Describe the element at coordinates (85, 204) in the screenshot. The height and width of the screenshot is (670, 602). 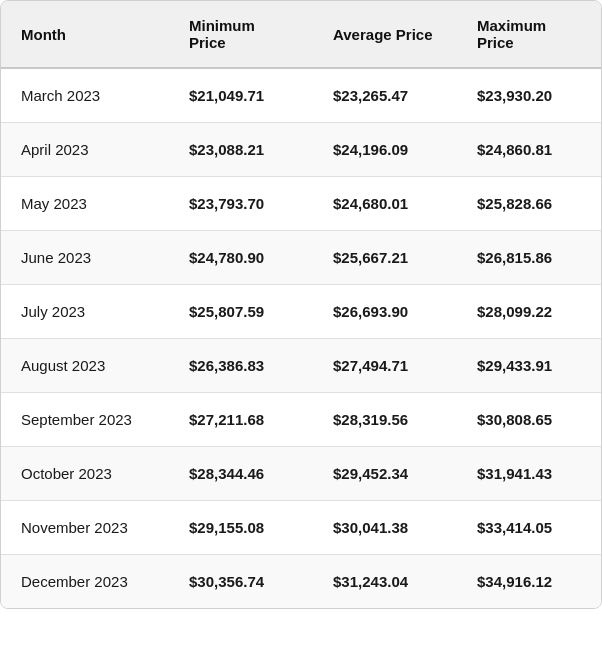
I see `cell-month: May 2023` at that location.